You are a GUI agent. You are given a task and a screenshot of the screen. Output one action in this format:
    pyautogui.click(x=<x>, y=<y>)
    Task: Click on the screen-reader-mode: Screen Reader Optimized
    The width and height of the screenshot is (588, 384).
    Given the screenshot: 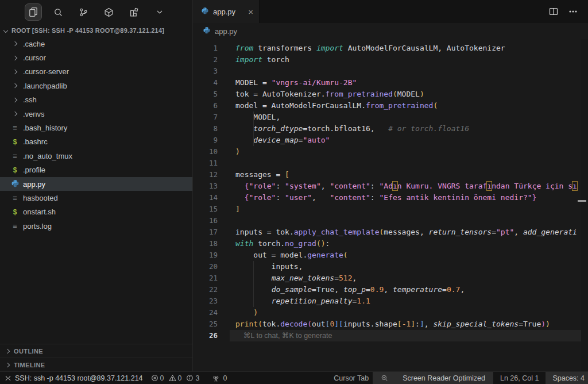 What is the action you would take?
    pyautogui.click(x=433, y=378)
    